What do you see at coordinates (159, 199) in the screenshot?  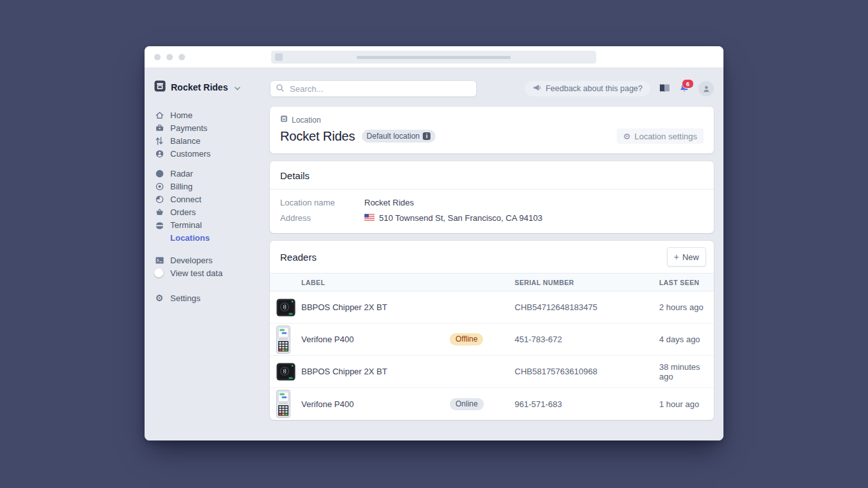 I see `connect-icon` at bounding box center [159, 199].